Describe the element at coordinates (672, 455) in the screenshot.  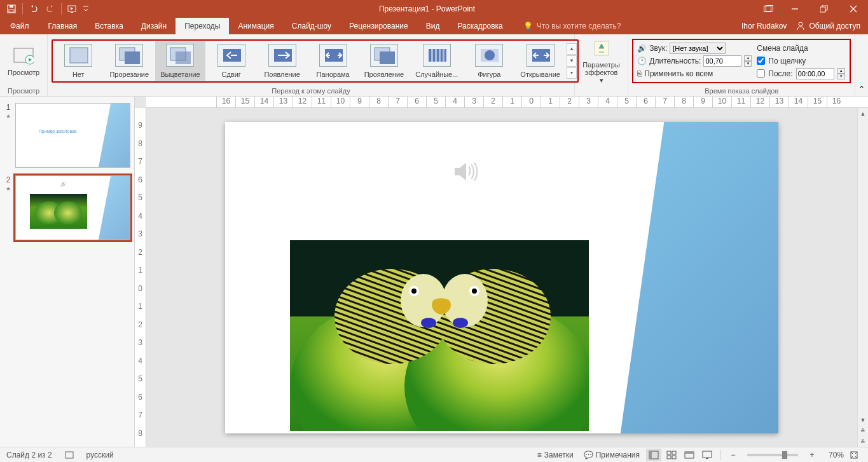
I see `slide-sorter-button` at that location.